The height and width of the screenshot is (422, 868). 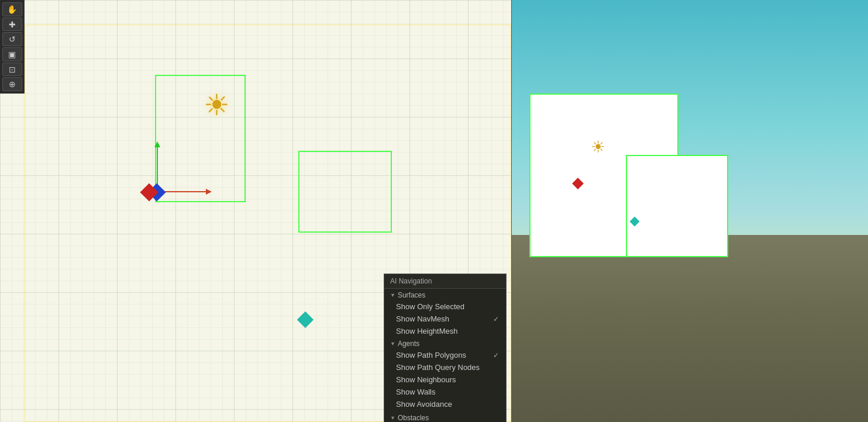 What do you see at coordinates (445, 306) in the screenshot?
I see `menu-item-show-only-selected: Show Only Selected` at bounding box center [445, 306].